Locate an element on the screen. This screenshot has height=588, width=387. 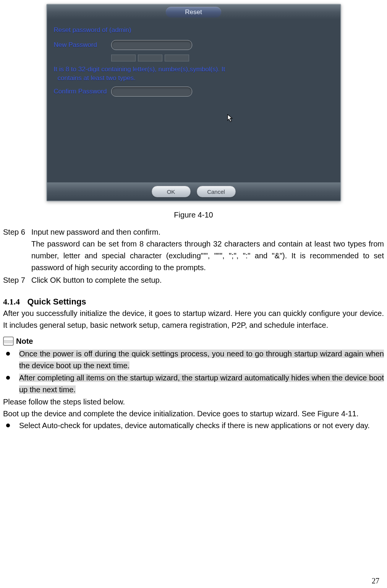
ok-button: OK is located at coordinates (171, 192).